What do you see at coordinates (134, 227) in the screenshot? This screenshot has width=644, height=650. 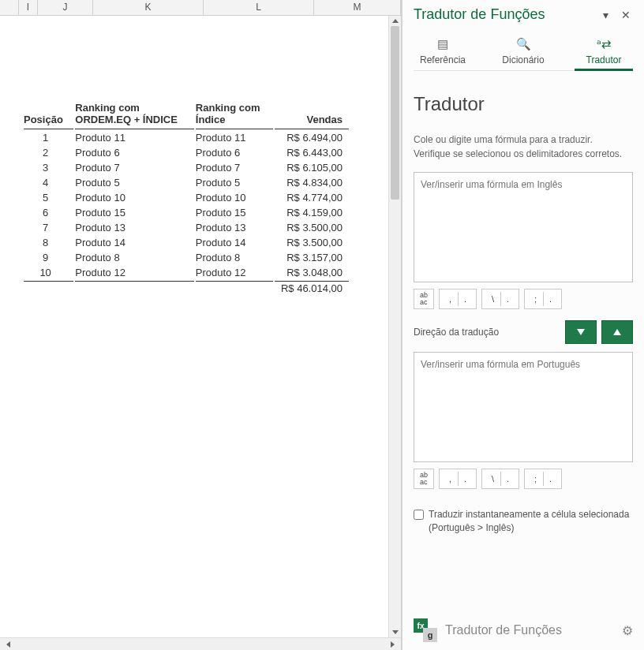 I see `rank1-cell: Produto 13` at bounding box center [134, 227].